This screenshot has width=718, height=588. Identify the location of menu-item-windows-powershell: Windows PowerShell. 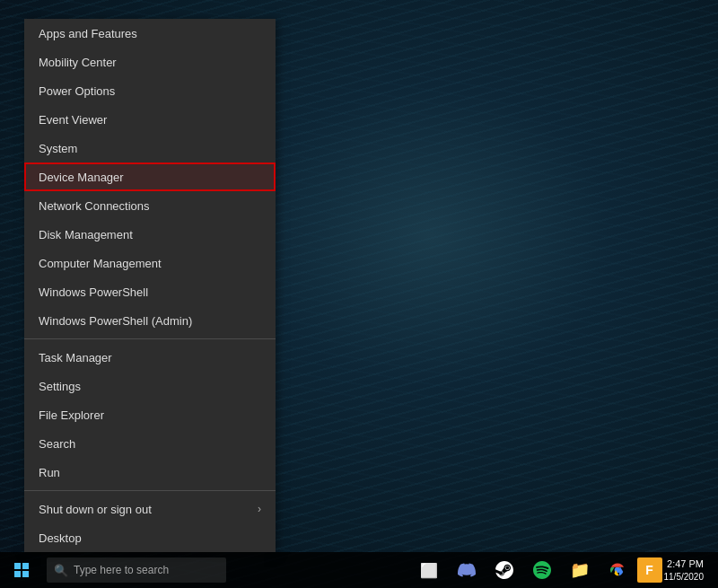
(150, 292).